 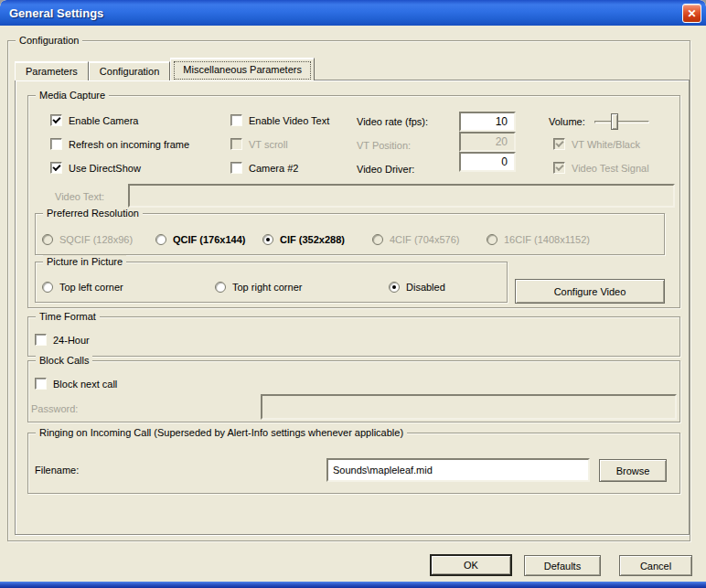 I want to click on video-text-input, so click(x=401, y=196).